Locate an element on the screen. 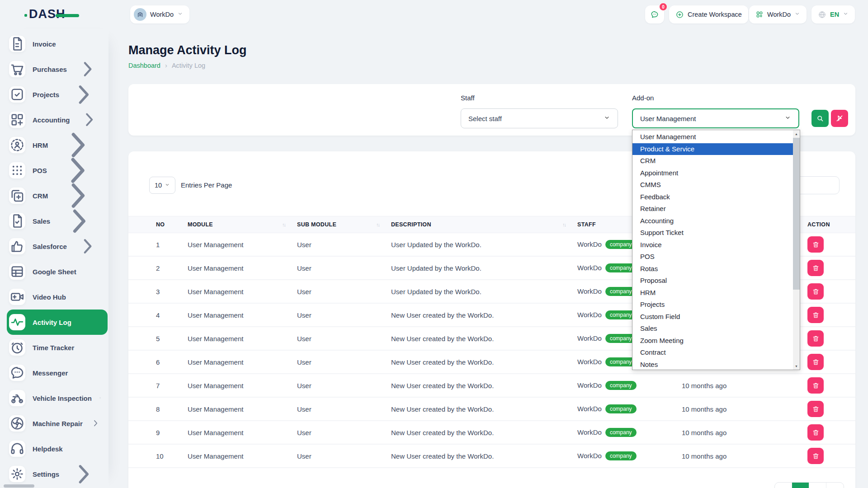 The image size is (868, 488). addon-option-pos: POS is located at coordinates (712, 257).